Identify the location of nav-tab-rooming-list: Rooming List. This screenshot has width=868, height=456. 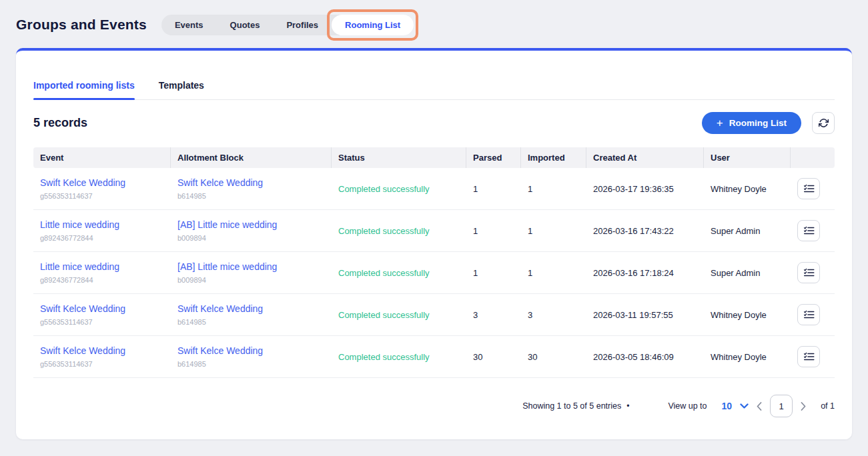
(372, 25).